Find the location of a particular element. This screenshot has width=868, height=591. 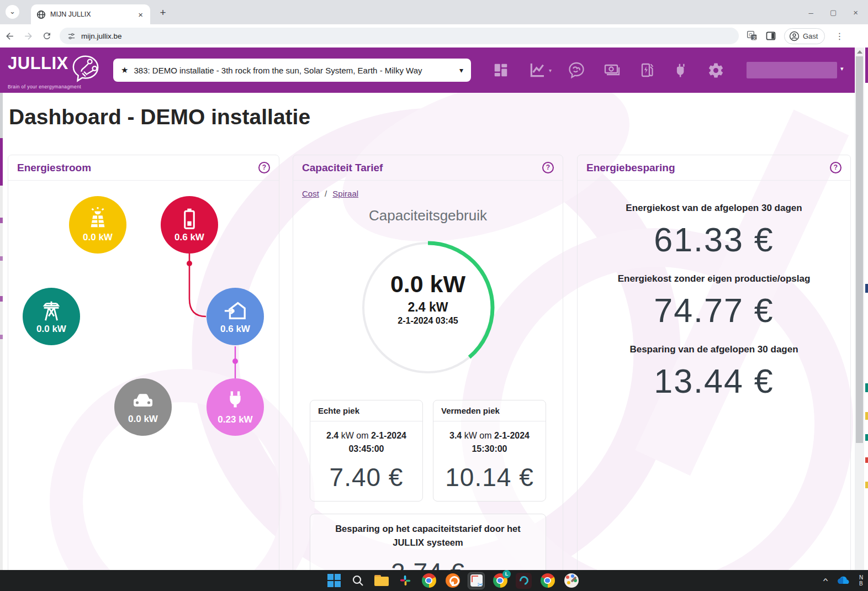

globe-favicon-icon is located at coordinates (41, 14).